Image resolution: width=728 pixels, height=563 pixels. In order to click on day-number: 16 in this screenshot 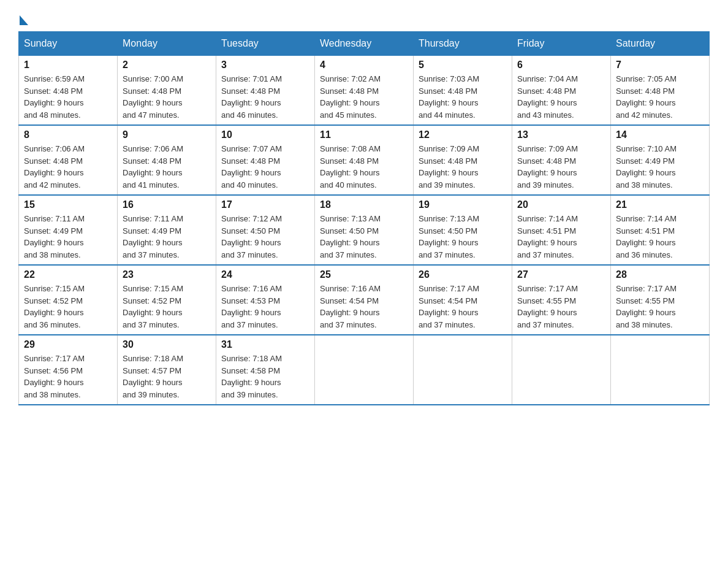, I will do `click(167, 205)`.